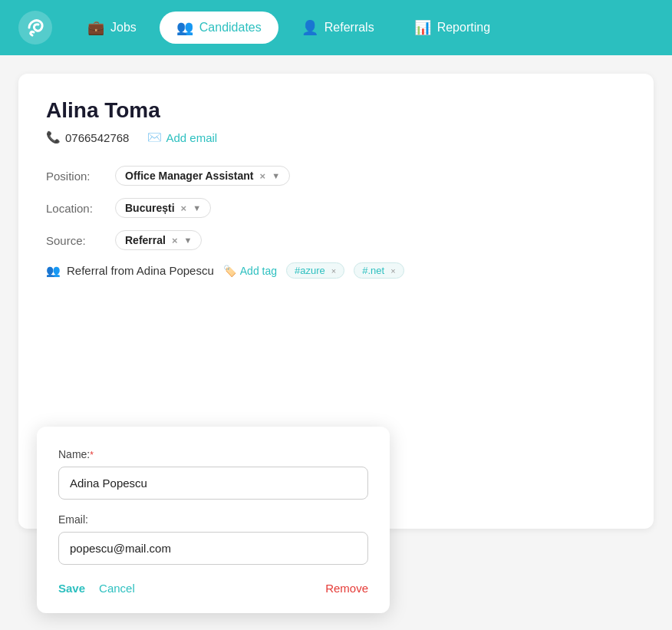 This screenshot has width=672, height=630. I want to click on source-value: Referral, so click(146, 240).